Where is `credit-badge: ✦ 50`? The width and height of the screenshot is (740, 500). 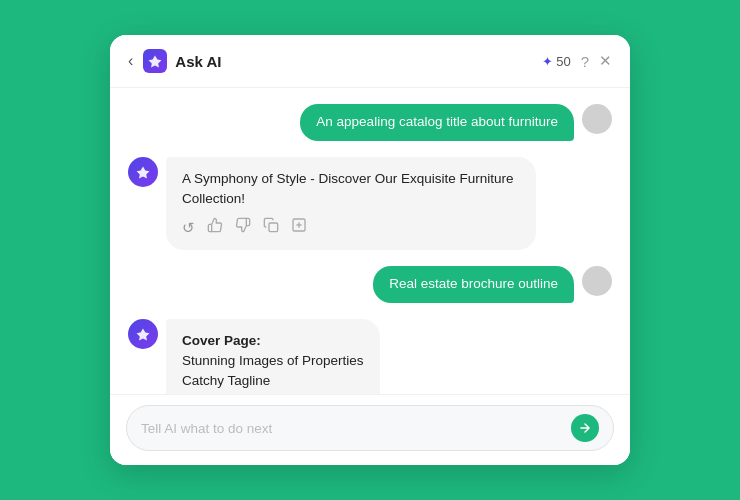 credit-badge: ✦ 50 is located at coordinates (556, 62).